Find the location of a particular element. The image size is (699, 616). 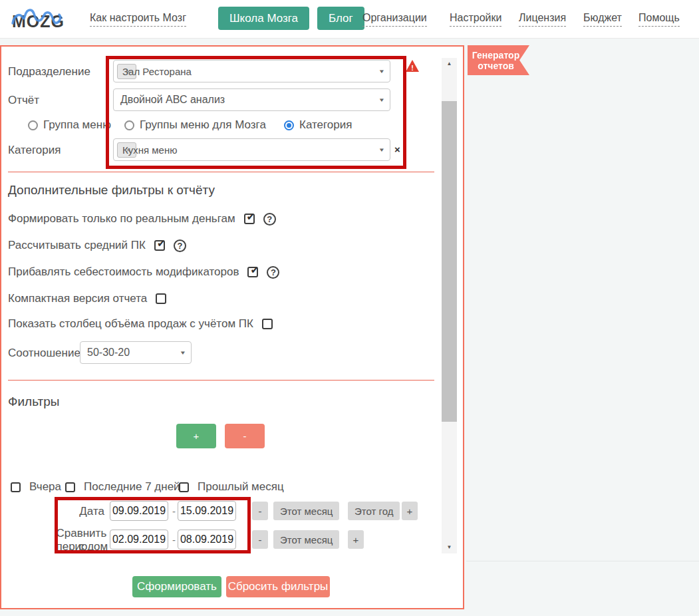

compare-next-button: + is located at coordinates (356, 539).